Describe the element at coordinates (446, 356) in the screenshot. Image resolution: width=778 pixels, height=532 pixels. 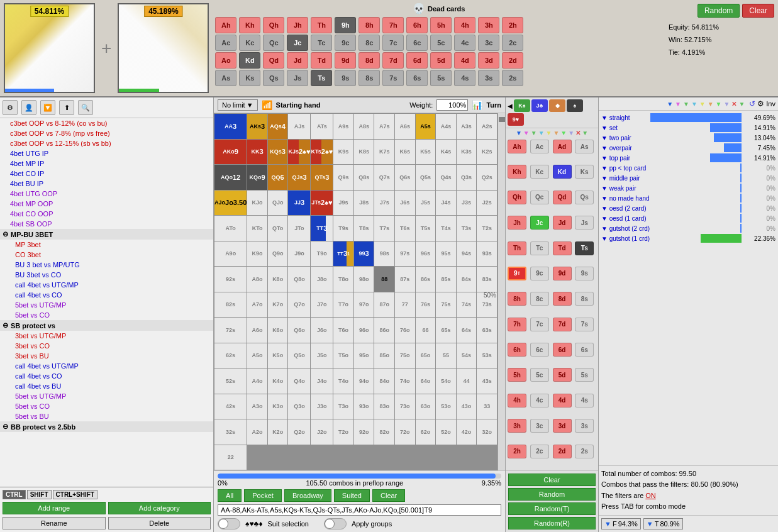
I see `cell-55: 55` at that location.